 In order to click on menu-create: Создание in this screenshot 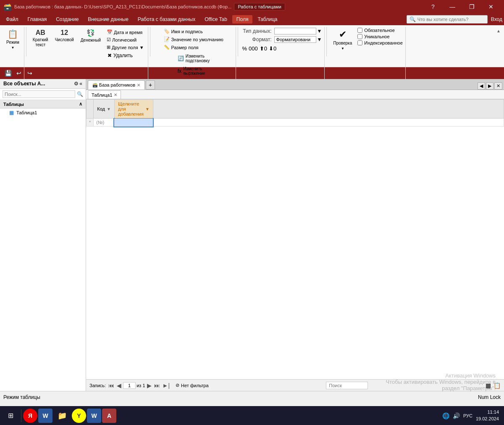, I will do `click(67, 19)`.